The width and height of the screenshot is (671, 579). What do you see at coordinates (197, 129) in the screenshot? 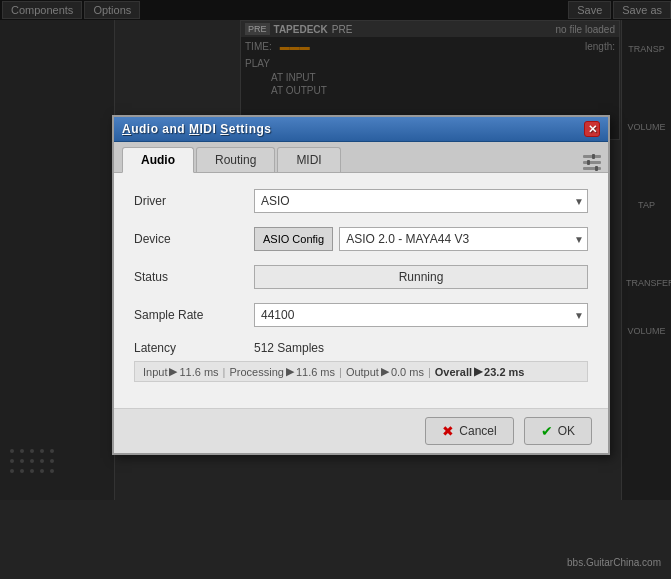
I see `dialog-title: Audio and MIDI Settings` at bounding box center [197, 129].